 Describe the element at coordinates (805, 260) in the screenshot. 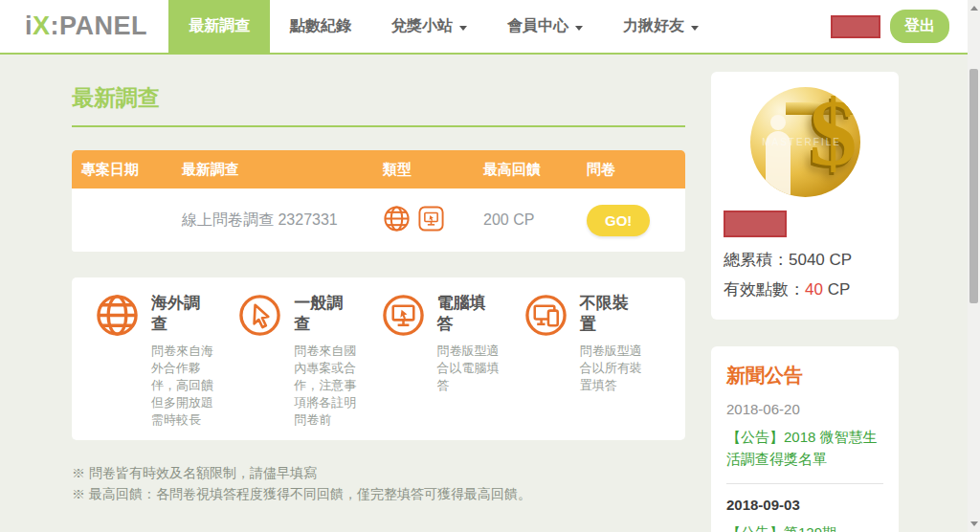

I see `total-points-line: 總累積：5040 CP` at that location.